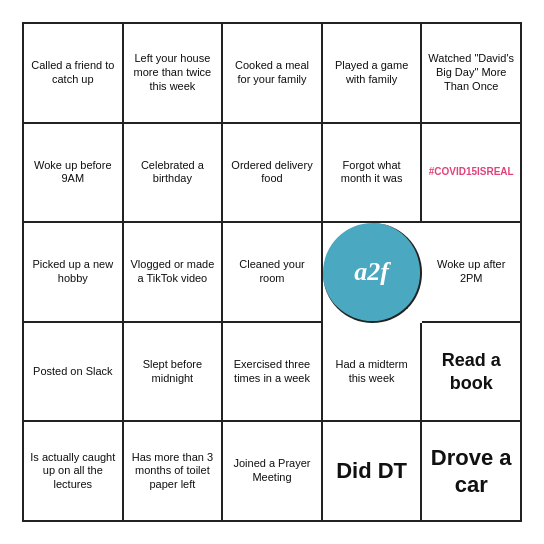 This screenshot has width=544, height=544. What do you see at coordinates (373, 74) in the screenshot?
I see `bingo-cell-r0c3: Played a game with family` at bounding box center [373, 74].